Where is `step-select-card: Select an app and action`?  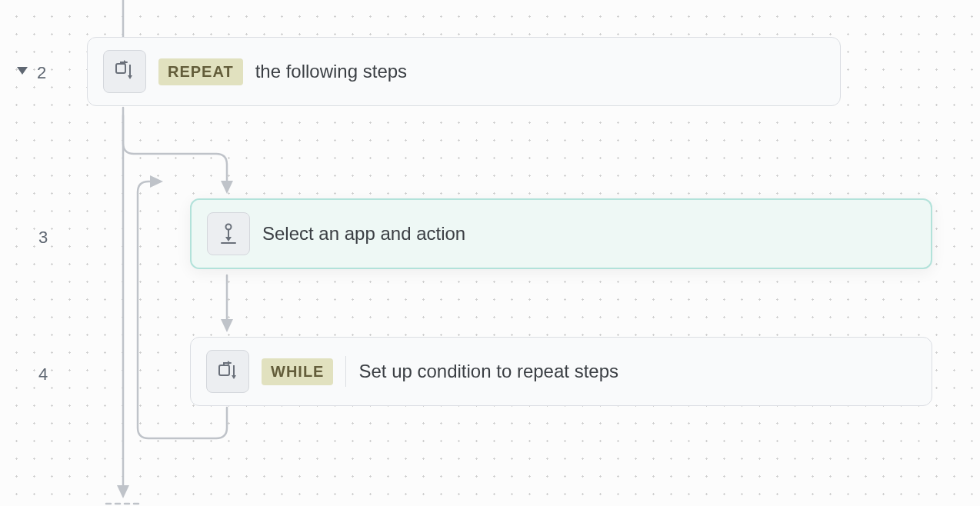
step-select-card: Select an app and action is located at coordinates (562, 234).